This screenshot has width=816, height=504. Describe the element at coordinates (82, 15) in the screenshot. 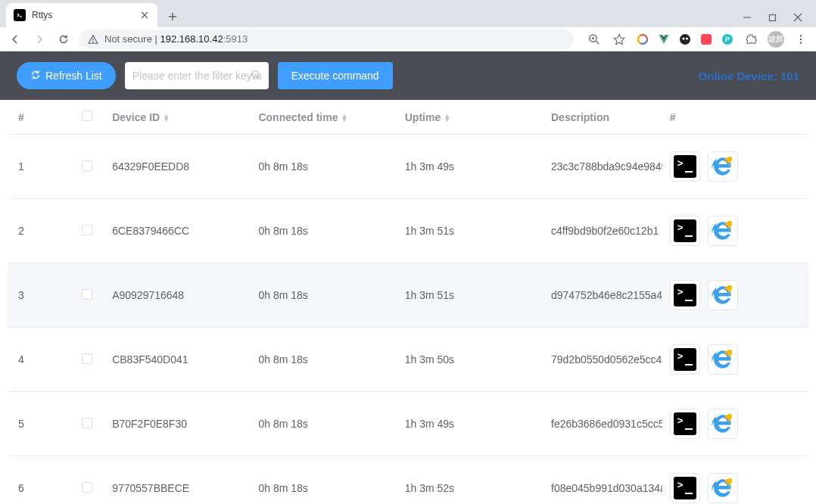

I see `browser-tab: Rttys` at that location.